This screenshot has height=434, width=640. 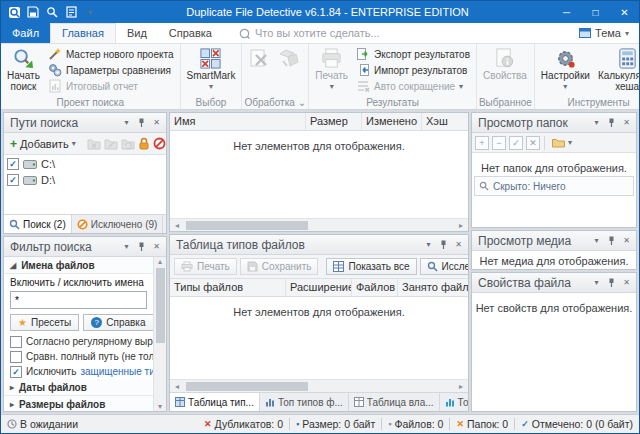 What do you see at coordinates (302, 102) in the screenshot?
I see `dialog-launcher-icon: ⌄` at bounding box center [302, 102].